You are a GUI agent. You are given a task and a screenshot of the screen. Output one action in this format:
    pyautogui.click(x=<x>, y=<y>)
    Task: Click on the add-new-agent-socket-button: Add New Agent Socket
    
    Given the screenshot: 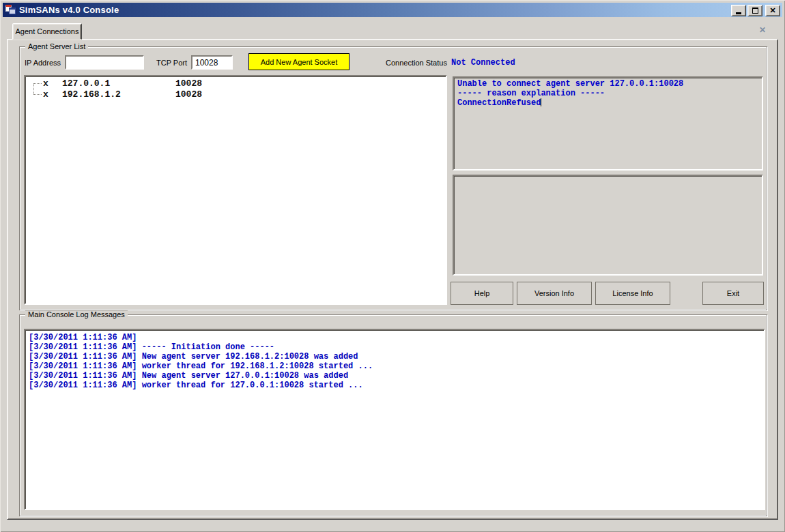 What is the action you would take?
    pyautogui.click(x=299, y=61)
    